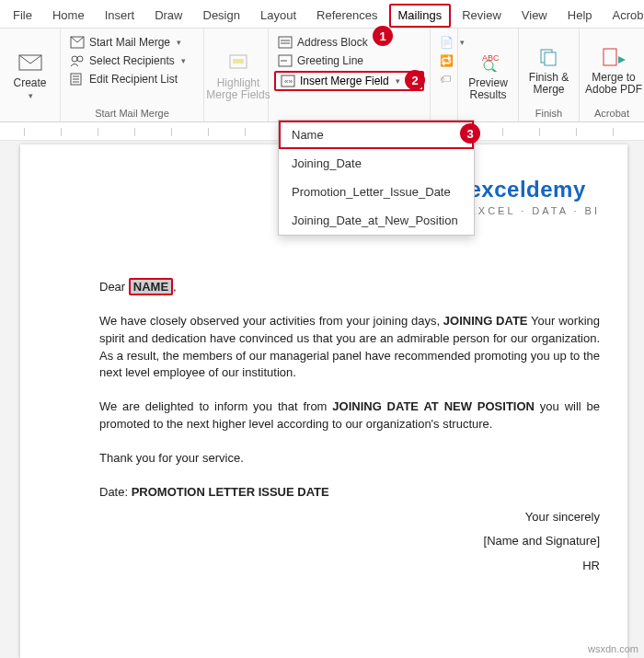  What do you see at coordinates (271, 320) in the screenshot?
I see `p1a: We have closely observed your activities…` at bounding box center [271, 320].